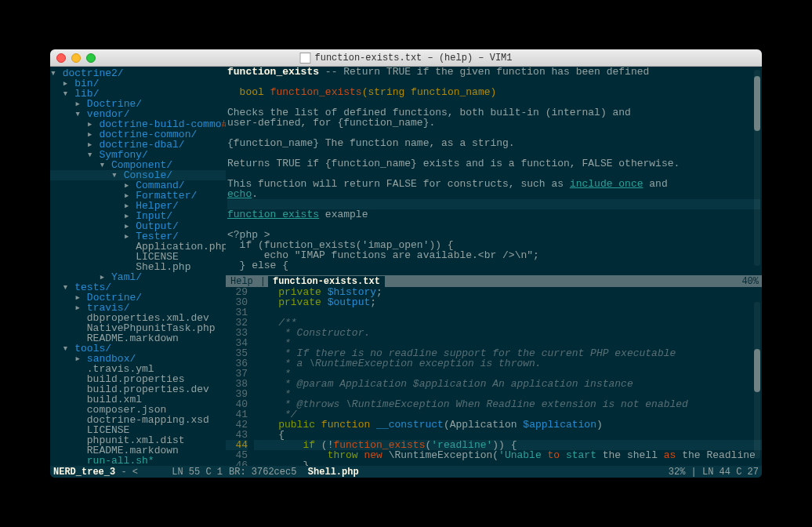 The height and width of the screenshot is (527, 812). What do you see at coordinates (757, 168) in the screenshot?
I see `scrollbar-top` at bounding box center [757, 168].